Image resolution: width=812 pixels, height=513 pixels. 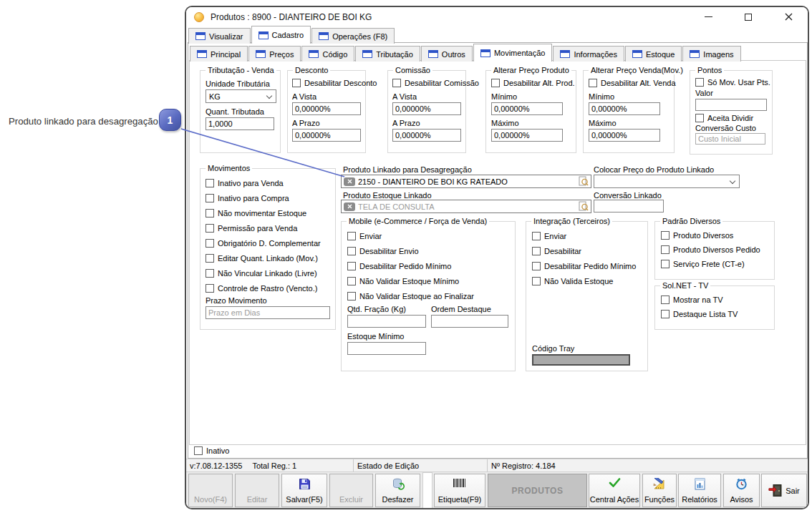 I want to click on checkbox-label: Desabilitar Envio, so click(x=390, y=251).